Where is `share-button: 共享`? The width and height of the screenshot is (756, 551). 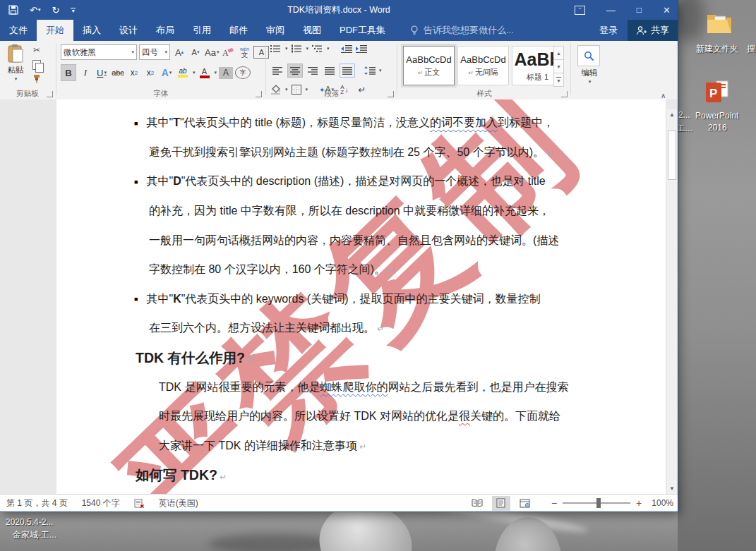 share-button: 共享 is located at coordinates (652, 30).